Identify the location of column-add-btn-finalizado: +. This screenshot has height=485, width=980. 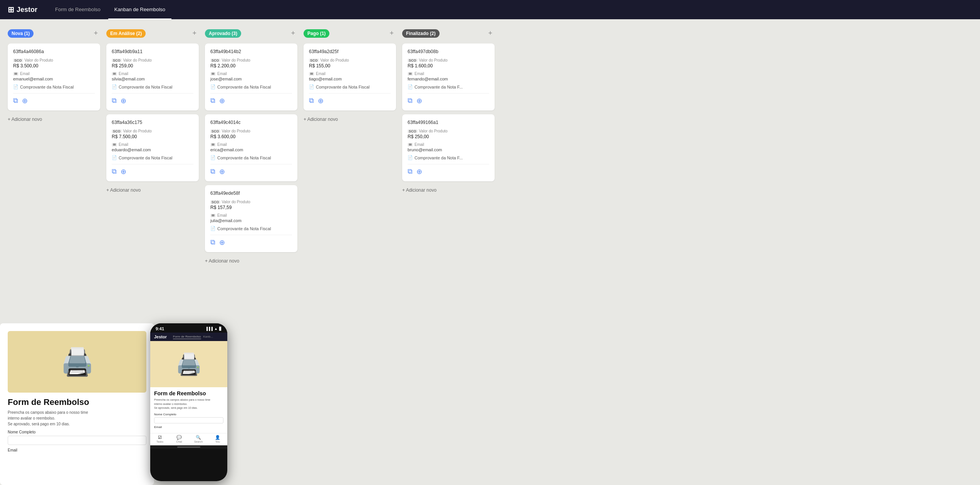
(490, 33).